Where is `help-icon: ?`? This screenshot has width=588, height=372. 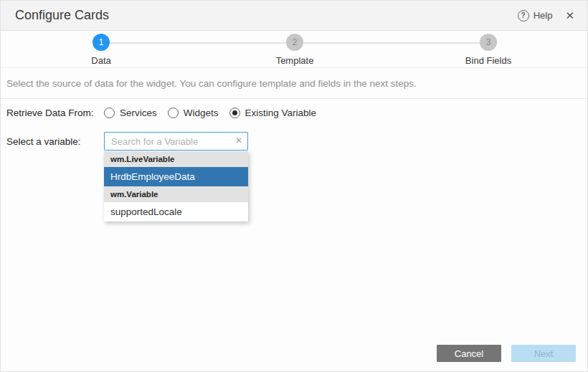
help-icon: ? is located at coordinates (523, 16).